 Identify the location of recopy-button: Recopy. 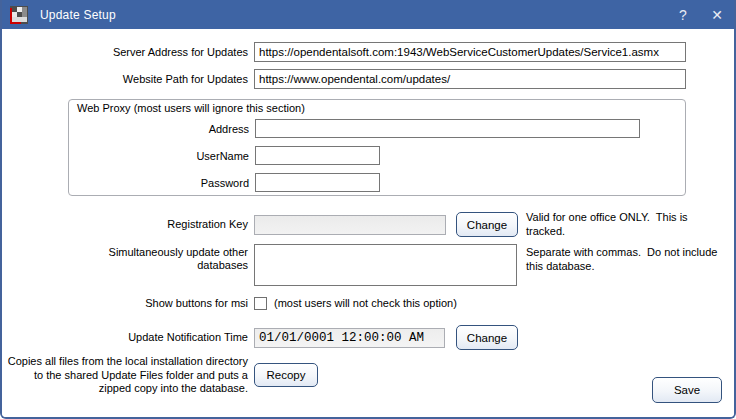
(286, 375).